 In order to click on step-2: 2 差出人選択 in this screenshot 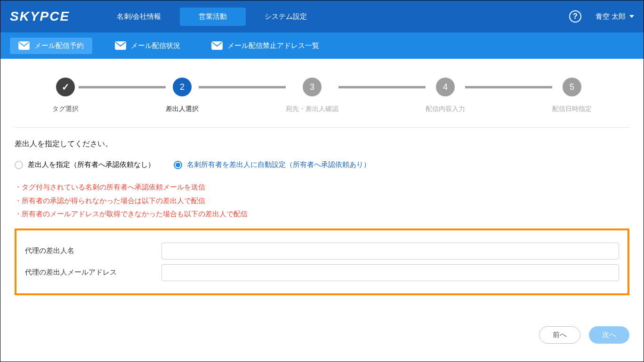, I will do `click(182, 95)`.